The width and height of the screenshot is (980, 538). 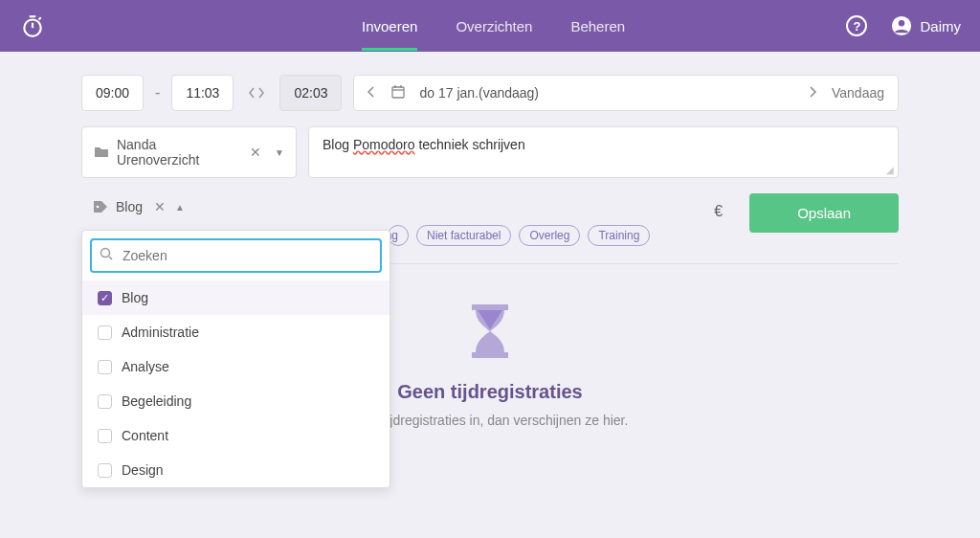 What do you see at coordinates (135, 298) in the screenshot?
I see `dropdown-option-label: Blog` at bounding box center [135, 298].